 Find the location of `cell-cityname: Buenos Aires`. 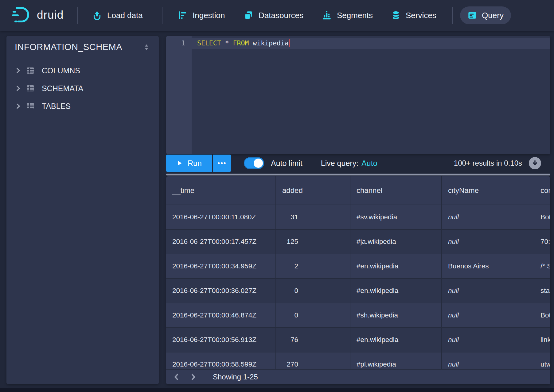

cell-cityname: Buenos Aires is located at coordinates (488, 266).